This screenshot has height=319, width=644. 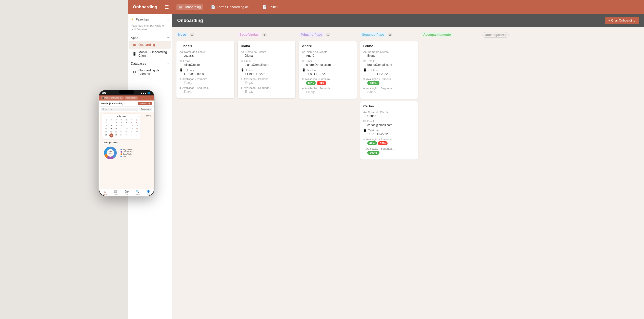 What do you see at coordinates (111, 126) in the screenshot?
I see `cal-day: 8` at bounding box center [111, 126].